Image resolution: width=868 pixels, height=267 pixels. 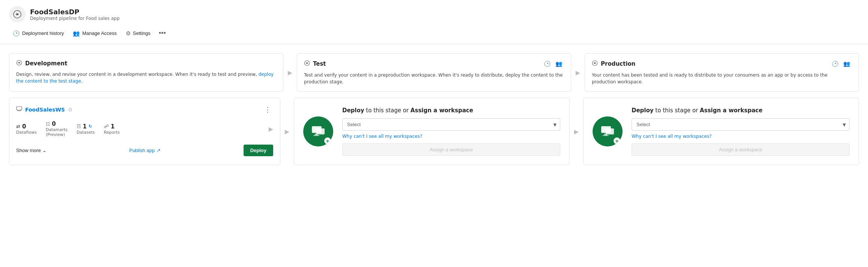 I want to click on workspace-icon, so click(x=19, y=110).